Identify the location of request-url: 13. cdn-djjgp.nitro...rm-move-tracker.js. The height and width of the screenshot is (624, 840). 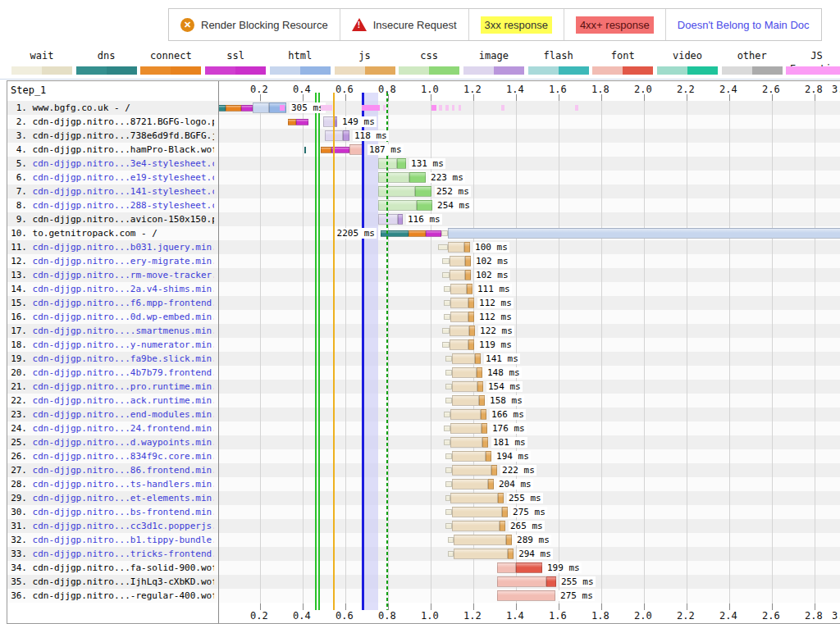
(111, 276).